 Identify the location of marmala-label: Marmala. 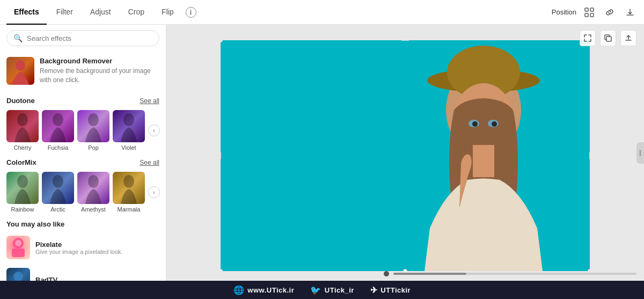
(129, 209).